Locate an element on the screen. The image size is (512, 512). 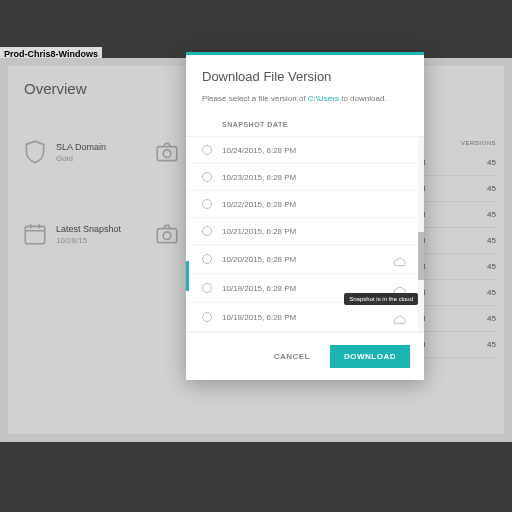
snapshot-date: 10/21/2015, 6:28 PM is located at coordinates (315, 232).